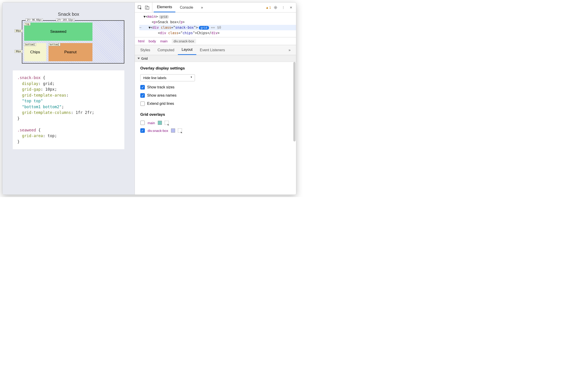  Describe the element at coordinates (215, 25) in the screenshot. I see `dom-tree: ▼<main>grid <p>Snack box</p> ⋯ ▼<div cla…` at that location.